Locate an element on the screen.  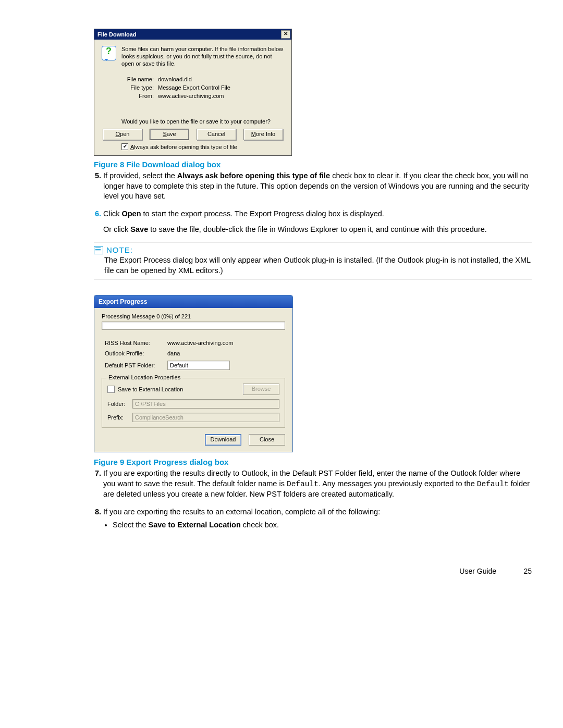
external-location-group: External Location Properties Save to Ext… is located at coordinates (193, 403).